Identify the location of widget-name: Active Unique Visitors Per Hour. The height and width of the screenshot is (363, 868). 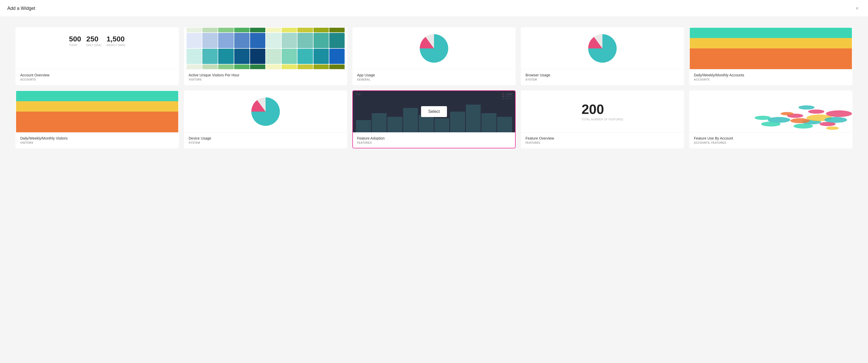
(266, 75).